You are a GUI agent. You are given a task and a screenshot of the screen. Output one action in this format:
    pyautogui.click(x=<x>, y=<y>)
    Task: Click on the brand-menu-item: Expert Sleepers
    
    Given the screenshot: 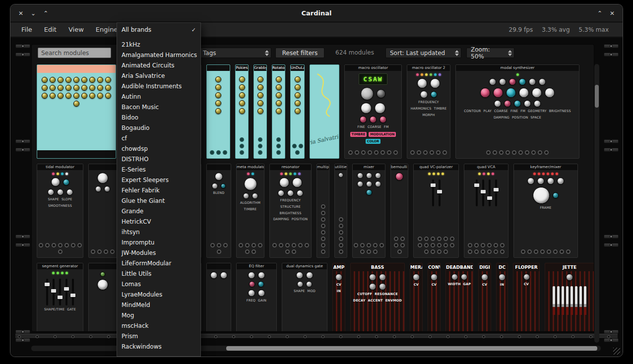 What is the action you would take?
    pyautogui.click(x=159, y=181)
    